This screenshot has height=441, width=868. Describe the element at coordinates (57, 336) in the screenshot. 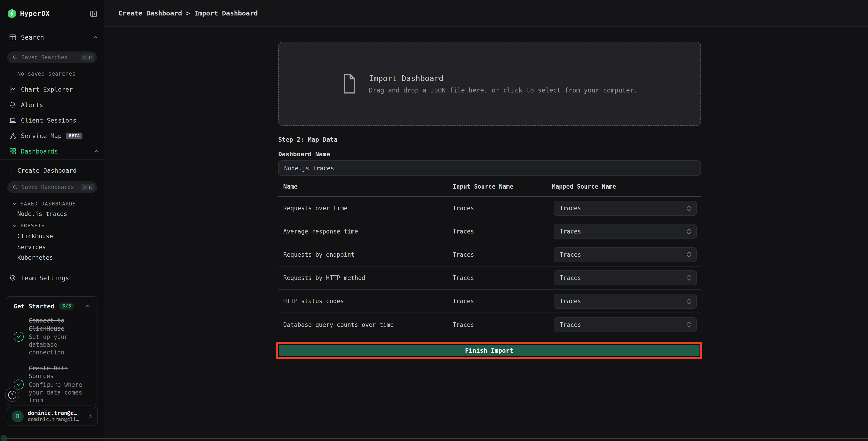

I see `get-started-item-text: Connect to ClickHouse Set up your databa…` at that location.